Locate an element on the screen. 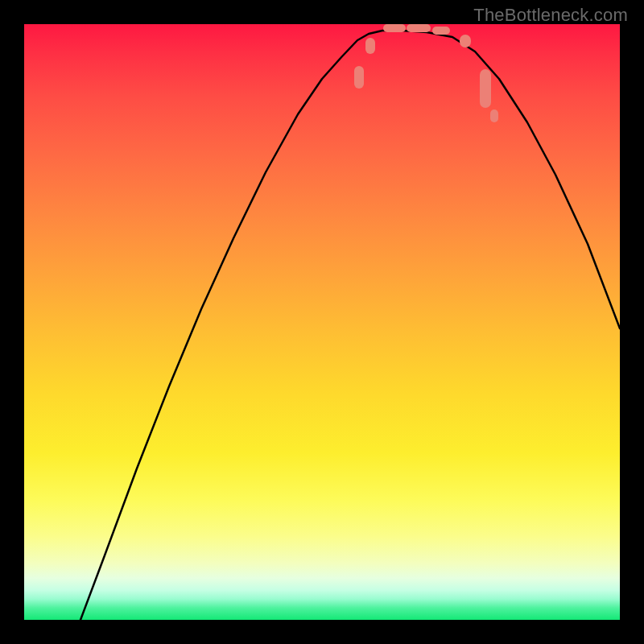 The width and height of the screenshot is (644, 644). watermark-text: TheBottleneck.com is located at coordinates (551, 15).